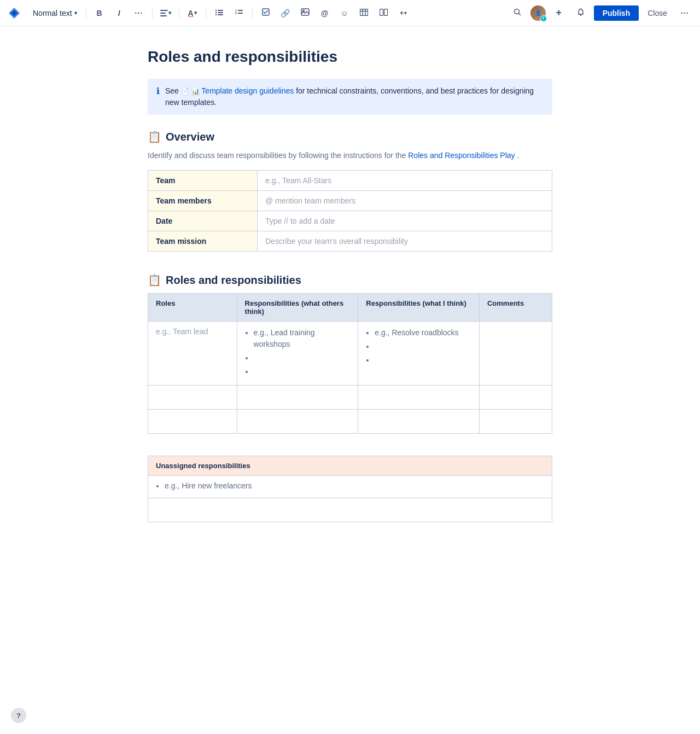 Image resolution: width=700 pixels, height=734 pixels. What do you see at coordinates (350, 487) in the screenshot?
I see `table-row: e.g., Hire new freelancers` at bounding box center [350, 487].